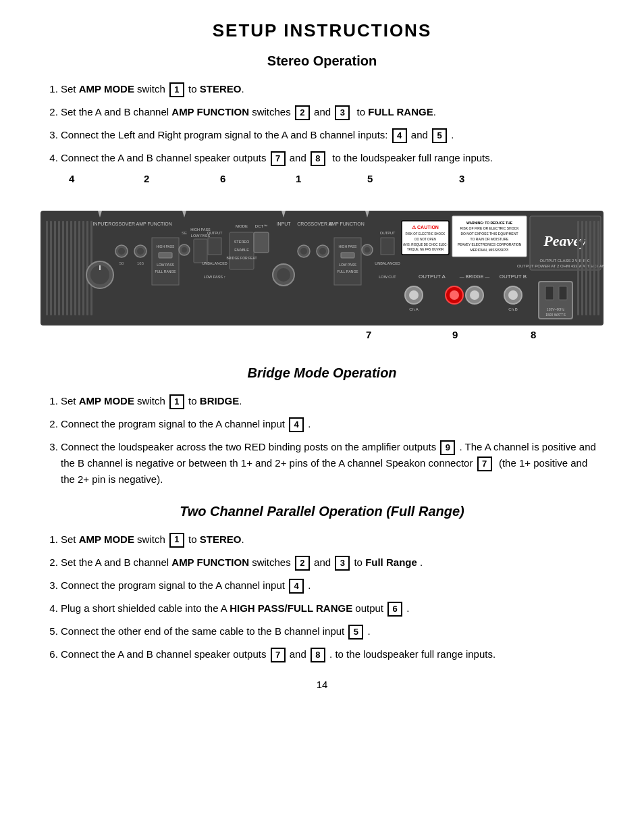 This screenshot has width=644, height=834. I want to click on svg-text: Ch.A, so click(413, 309).